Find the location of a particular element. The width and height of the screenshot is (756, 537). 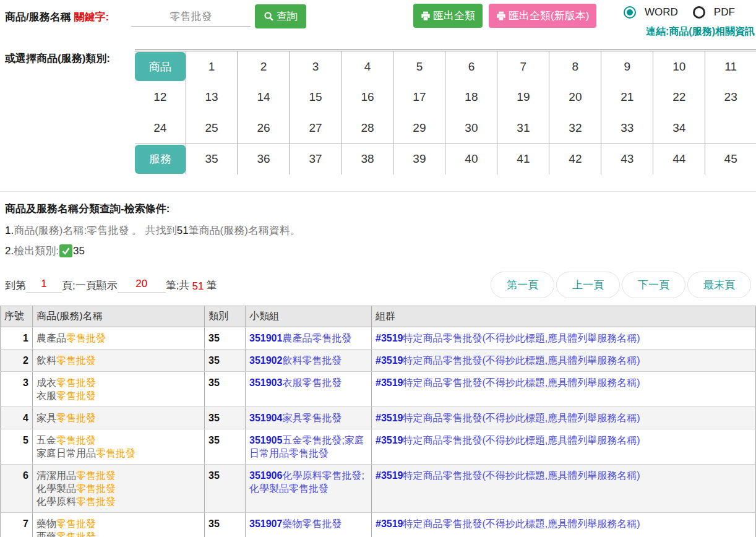

search-button: 查詢 is located at coordinates (281, 16).